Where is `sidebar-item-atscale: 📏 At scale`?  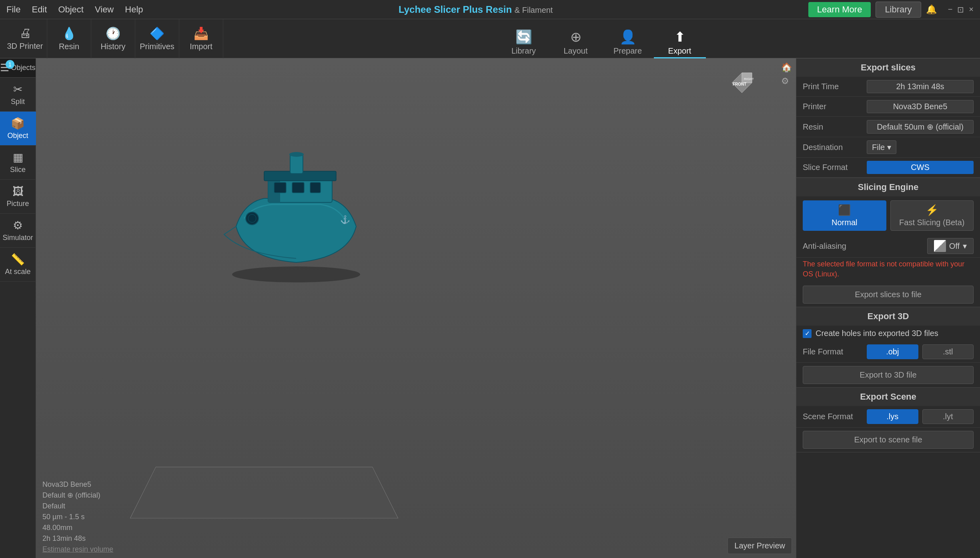 sidebar-item-atscale: 📏 At scale is located at coordinates (18, 265).